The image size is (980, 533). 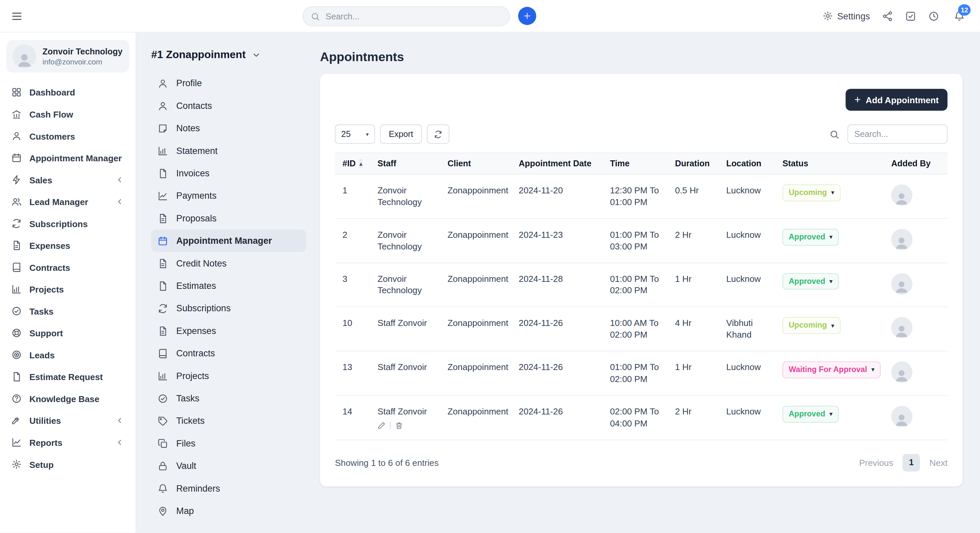 I want to click on cell-duration: 1 Hr, so click(x=693, y=285).